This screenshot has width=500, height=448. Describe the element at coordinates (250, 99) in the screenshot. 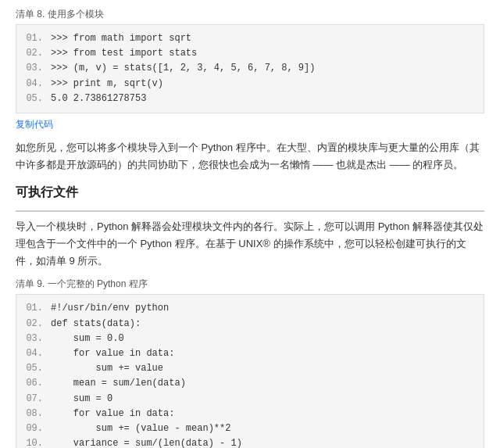

I see `code-line: 05.5.0 2.73861278753` at that location.